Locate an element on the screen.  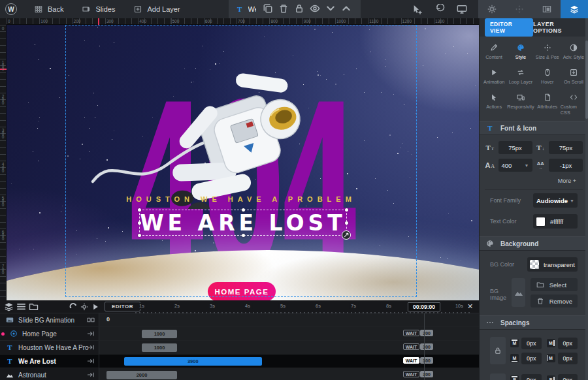
font-family-dropdown: Audiowide▼ is located at coordinates (555, 200).